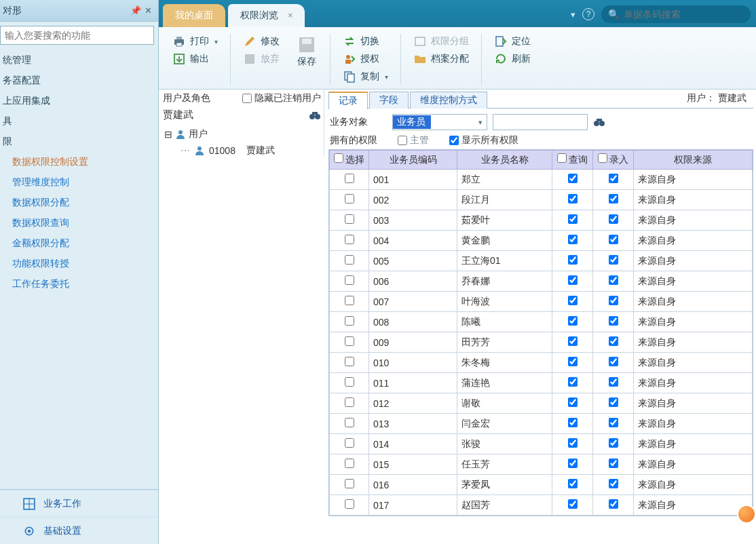  What do you see at coordinates (542, 404) in the screenshot?
I see `table-row: 012谢敬来源自身` at bounding box center [542, 404].